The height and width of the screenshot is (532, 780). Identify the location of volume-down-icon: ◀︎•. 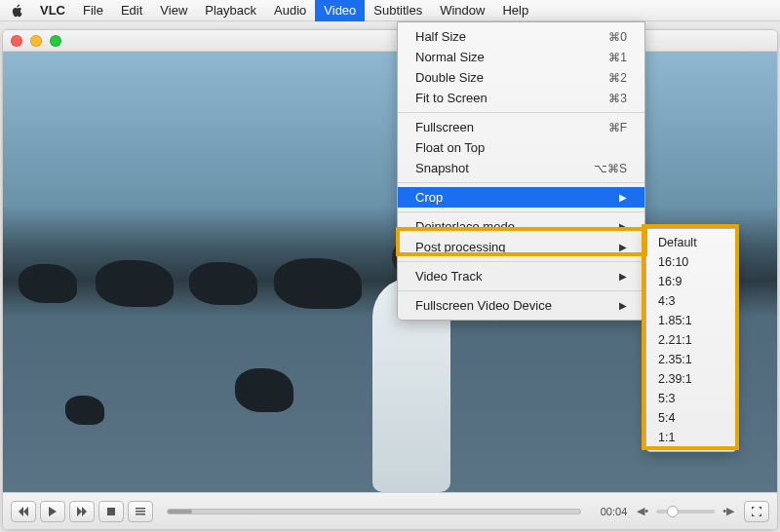
(643, 511).